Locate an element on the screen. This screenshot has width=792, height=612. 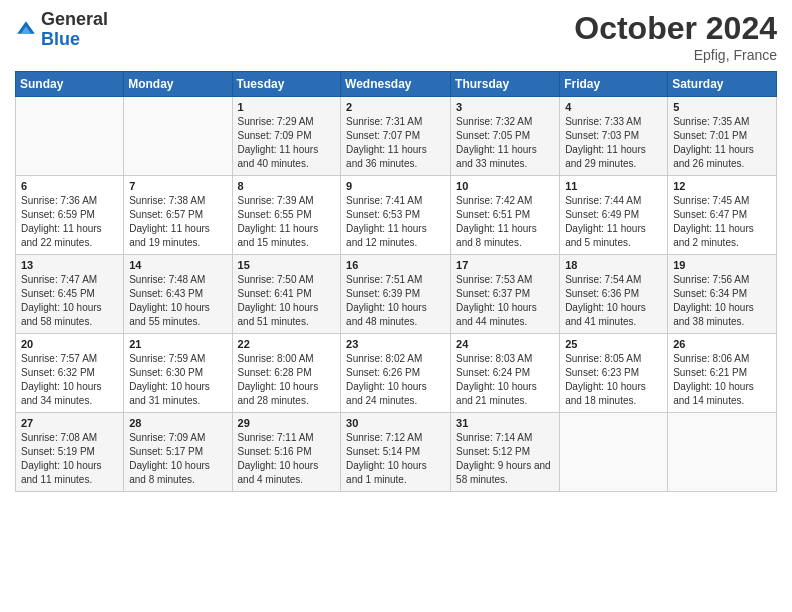
calendar-cell: 29Sunrise: 7:11 AM Sunset: 5:16 PM Dayli… is located at coordinates (286, 452).